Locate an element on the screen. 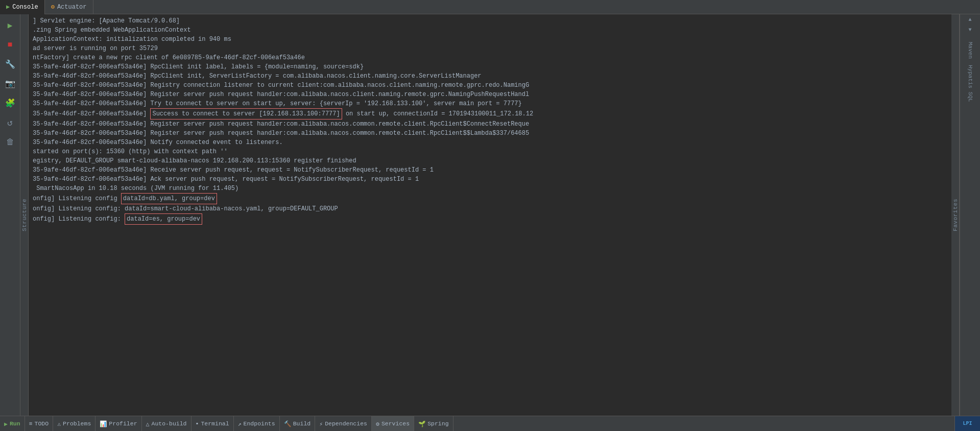 Image resolution: width=980 pixels, height=431 pixels. console-line: started on port(s): 15360 (http) with co… is located at coordinates (490, 152).